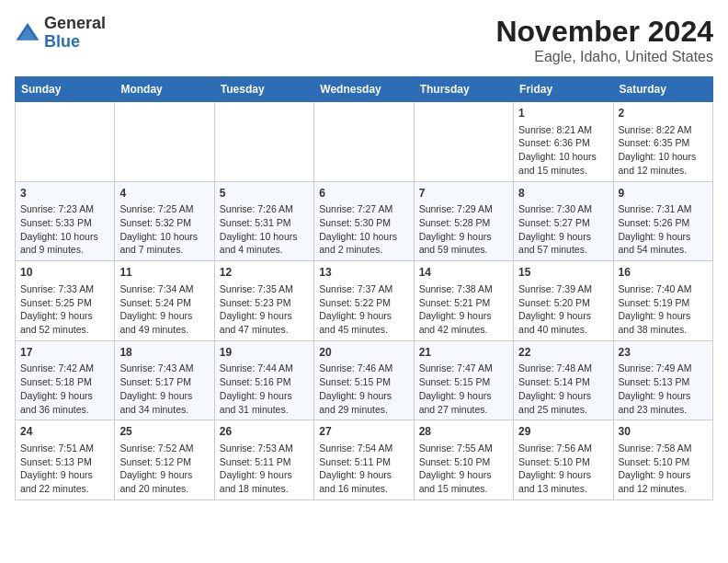 This screenshot has height=563, width=728. What do you see at coordinates (563, 90) in the screenshot?
I see `weekday-header-friday: Friday` at bounding box center [563, 90].